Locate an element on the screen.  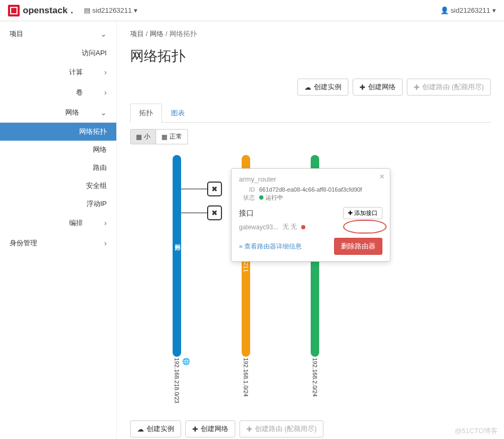
create-network-button-bottom: ✚创建网络 is located at coordinates (210, 429).